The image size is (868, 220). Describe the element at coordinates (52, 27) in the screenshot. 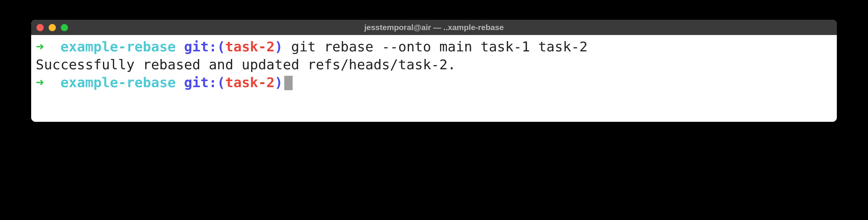

I see `minimize-button` at that location.